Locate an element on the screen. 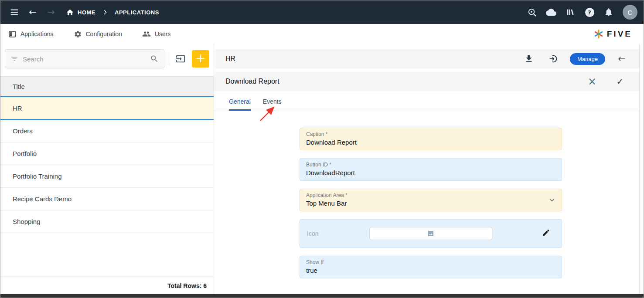 This screenshot has width=644, height=298. manage-button: Manage is located at coordinates (588, 59).